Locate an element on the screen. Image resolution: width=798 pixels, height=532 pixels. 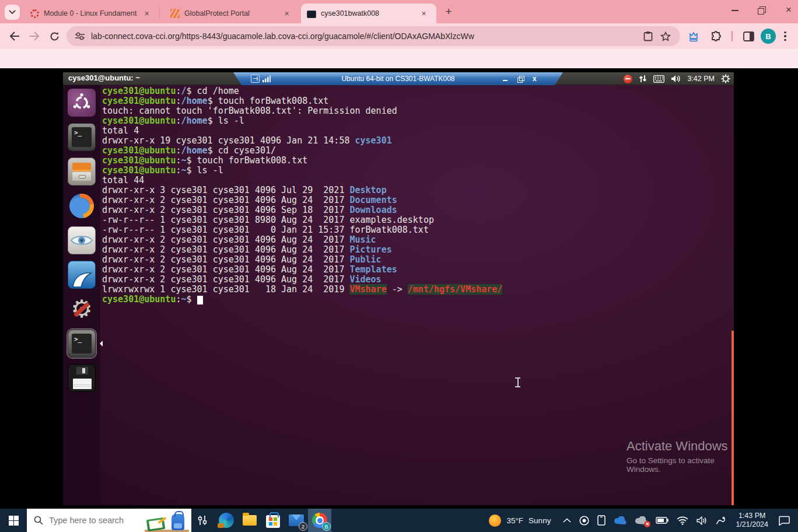
unity-top-panel: cyse301@ubuntu: ~ ⊣ Ubuntu 64-bit on CS3… is located at coordinates (398, 79).